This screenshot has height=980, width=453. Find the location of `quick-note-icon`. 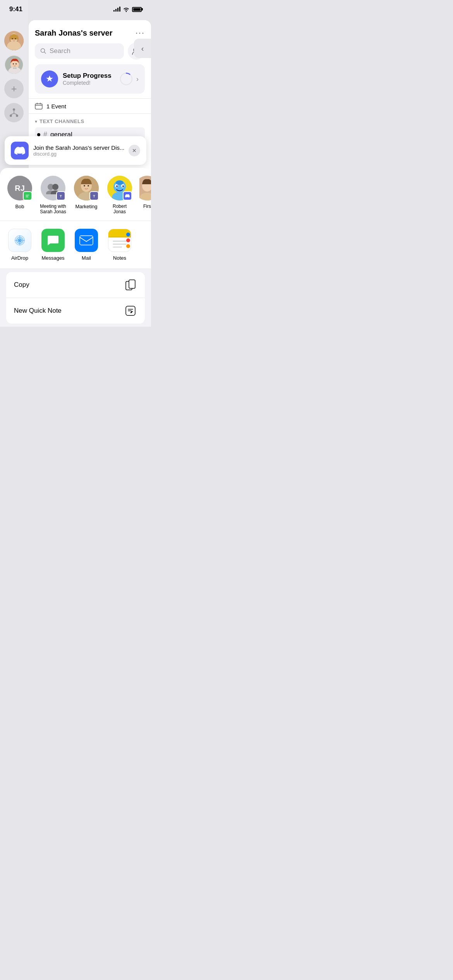

quick-note-icon is located at coordinates (130, 311).